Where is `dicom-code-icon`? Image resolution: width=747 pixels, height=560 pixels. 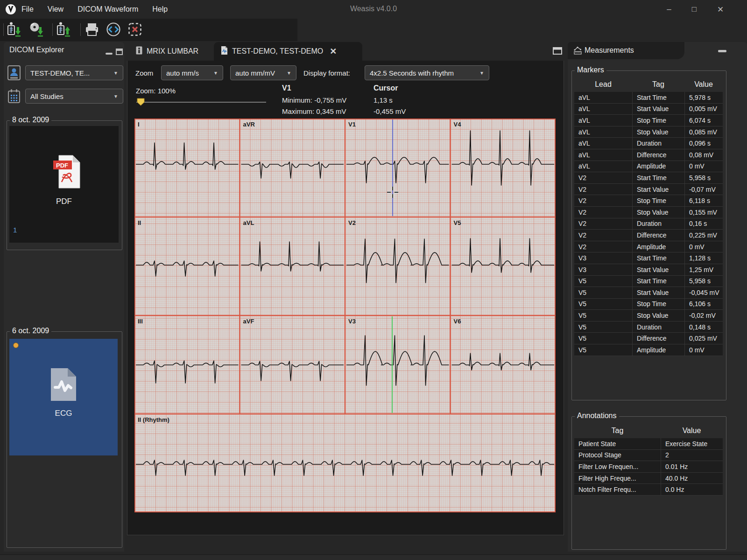 dicom-code-icon is located at coordinates (113, 29).